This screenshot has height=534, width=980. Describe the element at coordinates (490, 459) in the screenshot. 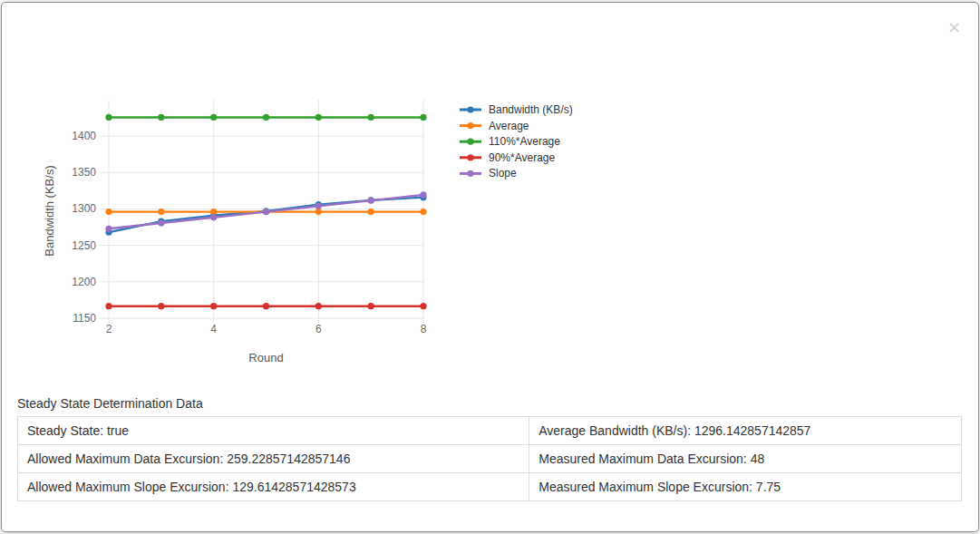

I see `table-row: Allowed Maximum Data Excursion: 259.2285…` at that location.